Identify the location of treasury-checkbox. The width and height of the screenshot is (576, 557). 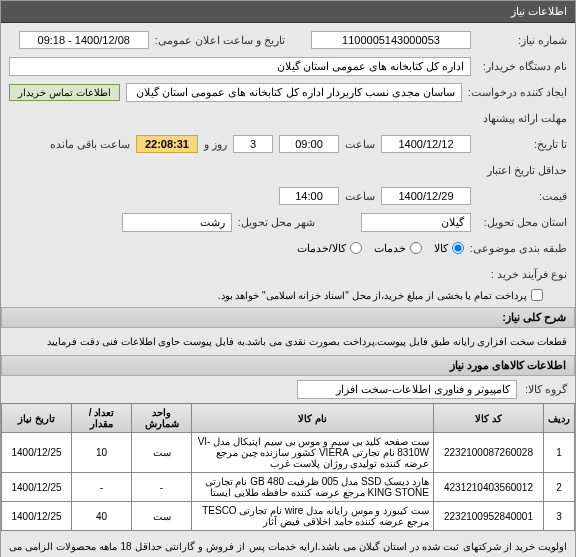
(537, 295).